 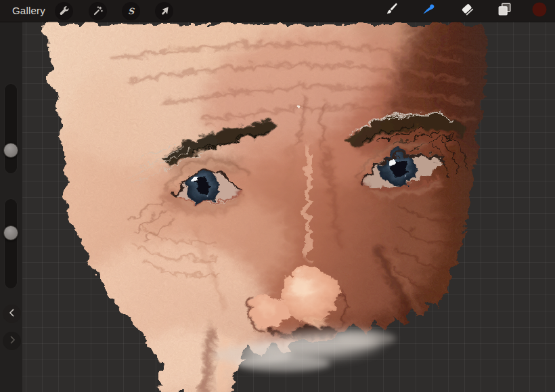 What do you see at coordinates (11, 129) in the screenshot?
I see `brush-size-slider` at bounding box center [11, 129].